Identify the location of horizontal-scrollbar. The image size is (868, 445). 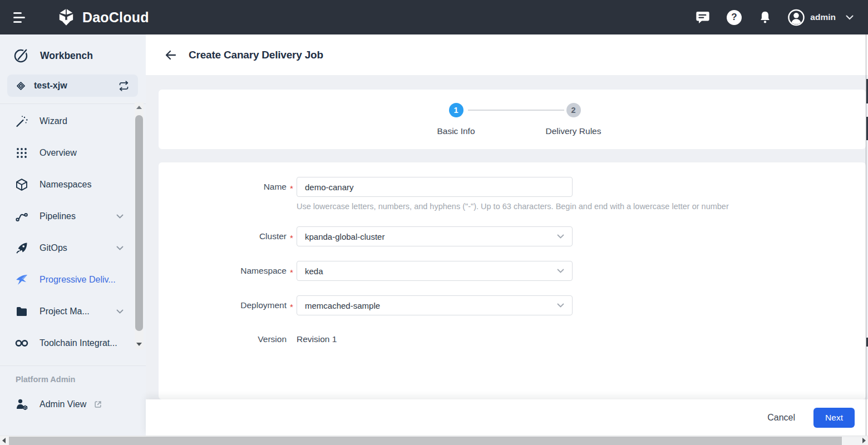
(434, 441).